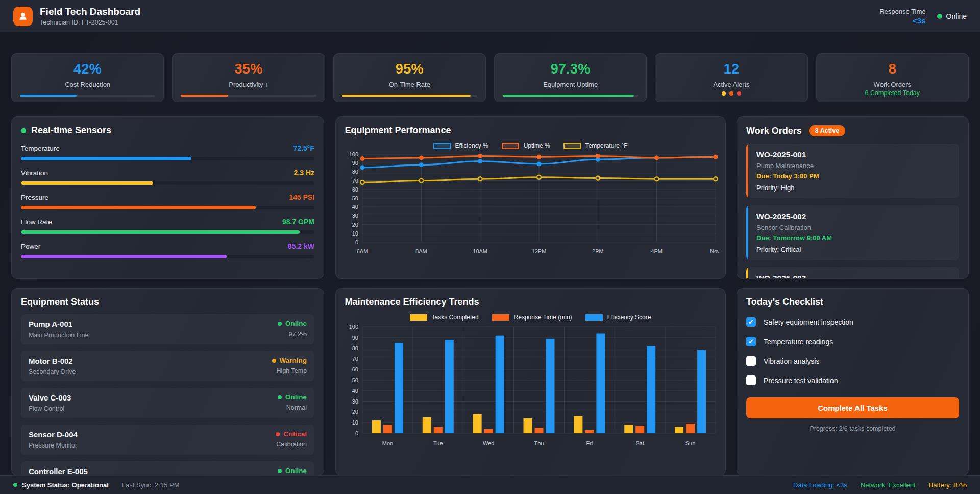 This screenshot has width=980, height=494. Describe the element at coordinates (791, 361) in the screenshot. I see `checklist-item-label: Vibration analysis` at that location.